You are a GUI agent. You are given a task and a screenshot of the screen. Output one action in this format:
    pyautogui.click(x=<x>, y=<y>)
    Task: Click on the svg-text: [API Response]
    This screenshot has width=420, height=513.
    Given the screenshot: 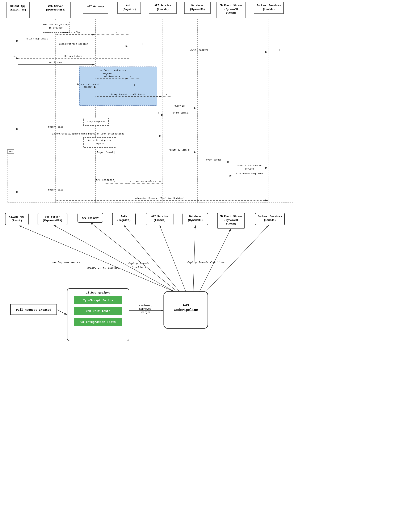 What is the action you would take?
    pyautogui.click(x=105, y=180)
    